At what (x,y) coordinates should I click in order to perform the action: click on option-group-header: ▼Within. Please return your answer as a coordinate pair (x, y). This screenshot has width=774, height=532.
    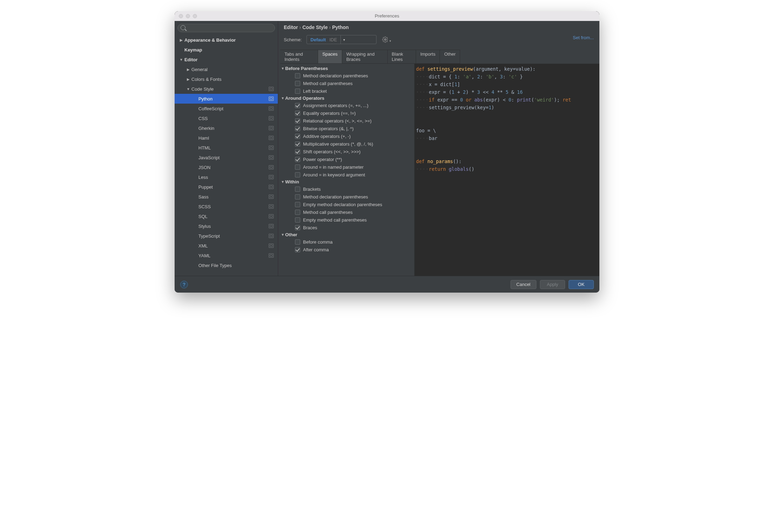
    Looking at the image, I should click on (346, 182).